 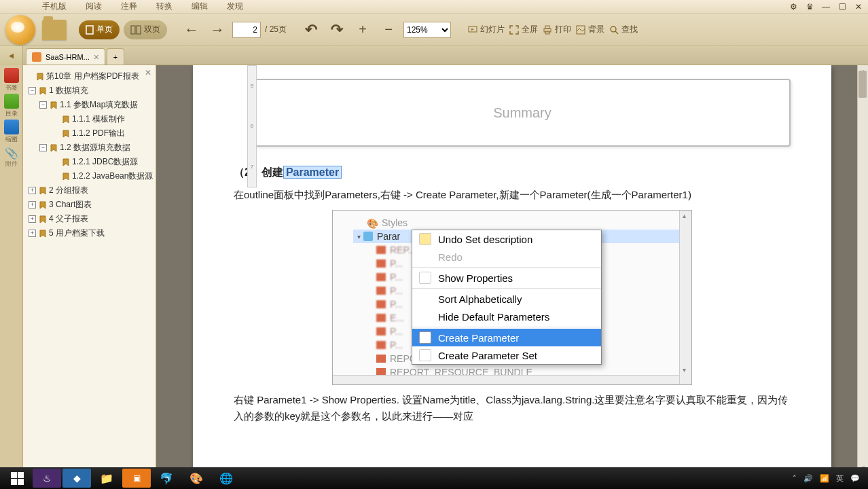 What do you see at coordinates (839, 478) in the screenshot?
I see `tray-ime: 英` at bounding box center [839, 478].